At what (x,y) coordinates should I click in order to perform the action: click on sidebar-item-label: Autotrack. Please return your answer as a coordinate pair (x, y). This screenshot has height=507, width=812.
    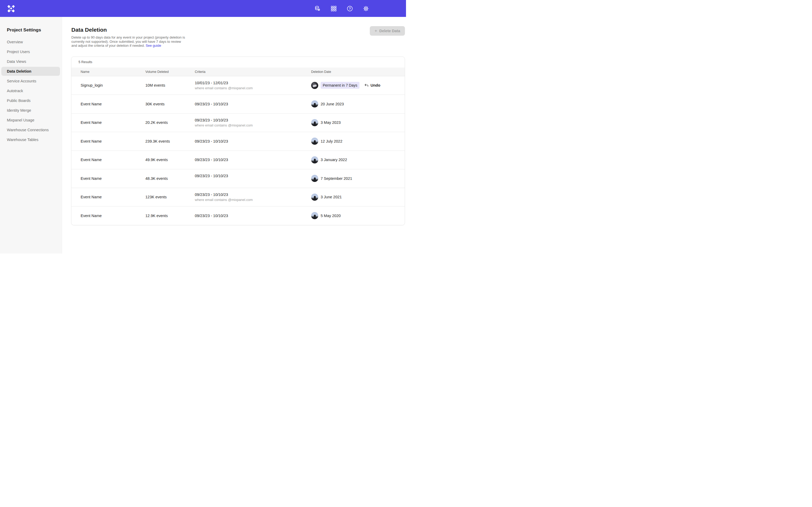
    Looking at the image, I should click on (15, 91).